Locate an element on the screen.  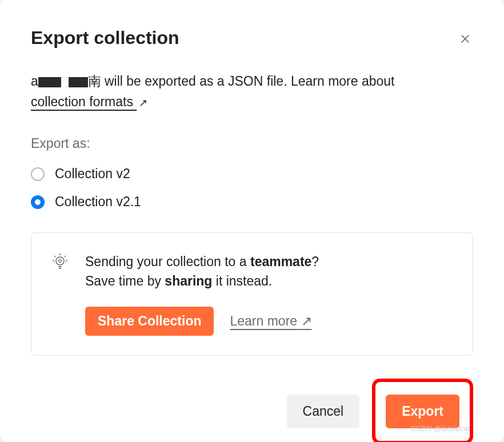
close-icon is located at coordinates (465, 39).